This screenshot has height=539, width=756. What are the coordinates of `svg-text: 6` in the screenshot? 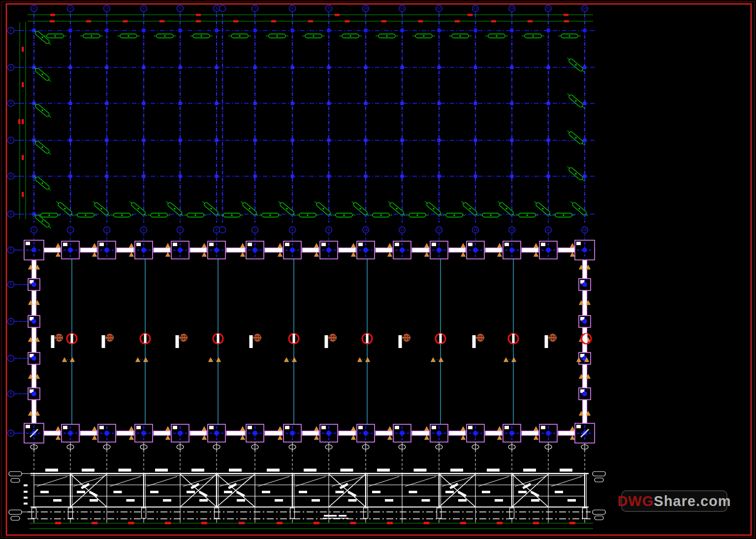 It's located at (217, 8).